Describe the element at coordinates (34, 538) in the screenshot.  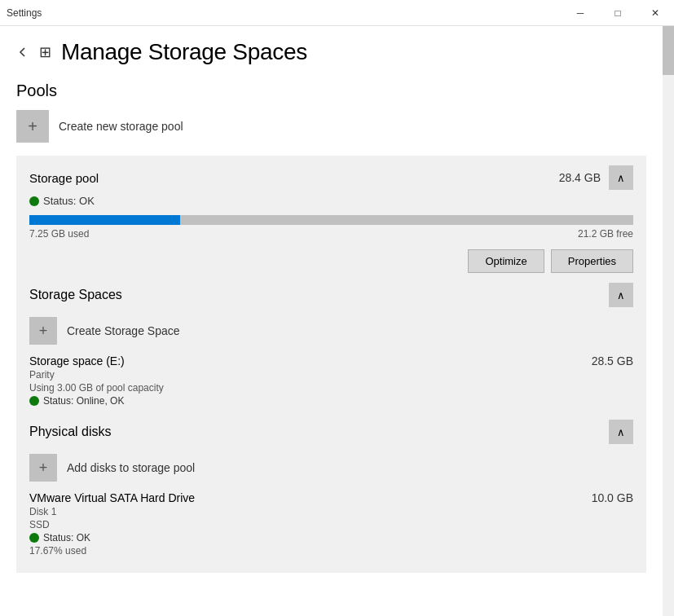
I see `disk-status-icon` at that location.